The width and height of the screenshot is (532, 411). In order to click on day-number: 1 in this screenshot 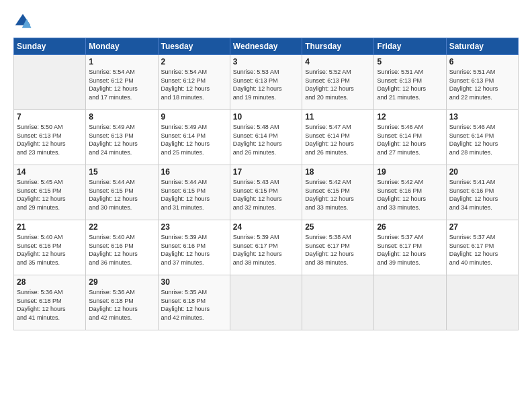, I will do `click(122, 62)`.